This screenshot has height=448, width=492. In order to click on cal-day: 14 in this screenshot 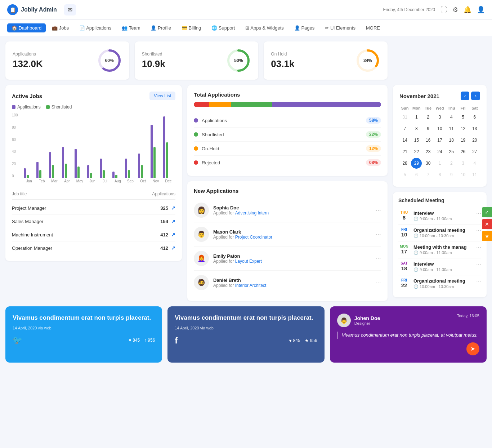, I will do `click(405, 140)`.